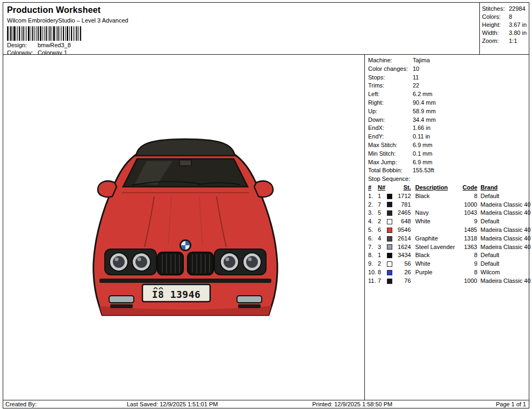 This screenshot has height=409, width=532. Describe the element at coordinates (421, 128) in the screenshot. I see `machine-info-value: 1.66 in` at that location.